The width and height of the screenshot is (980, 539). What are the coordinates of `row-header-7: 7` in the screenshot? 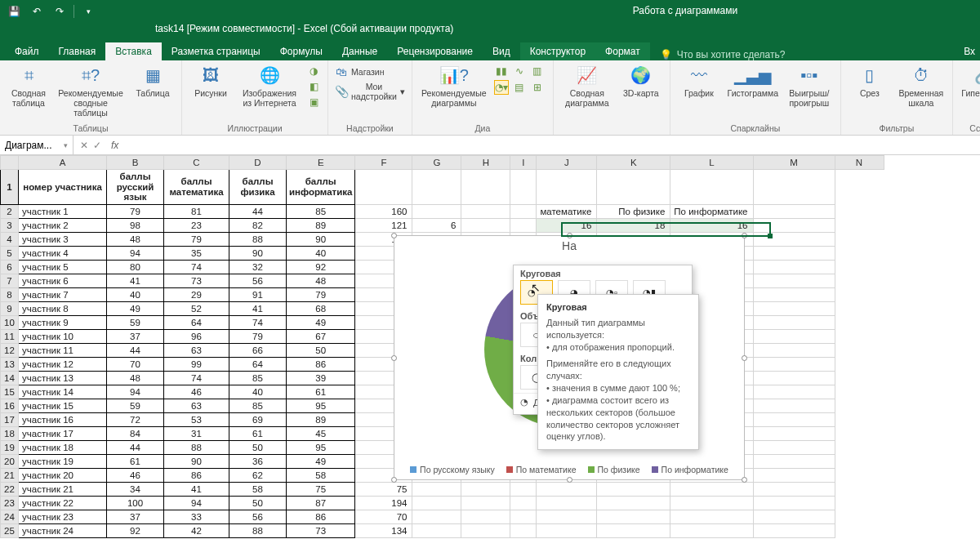 It's located at (10, 281).